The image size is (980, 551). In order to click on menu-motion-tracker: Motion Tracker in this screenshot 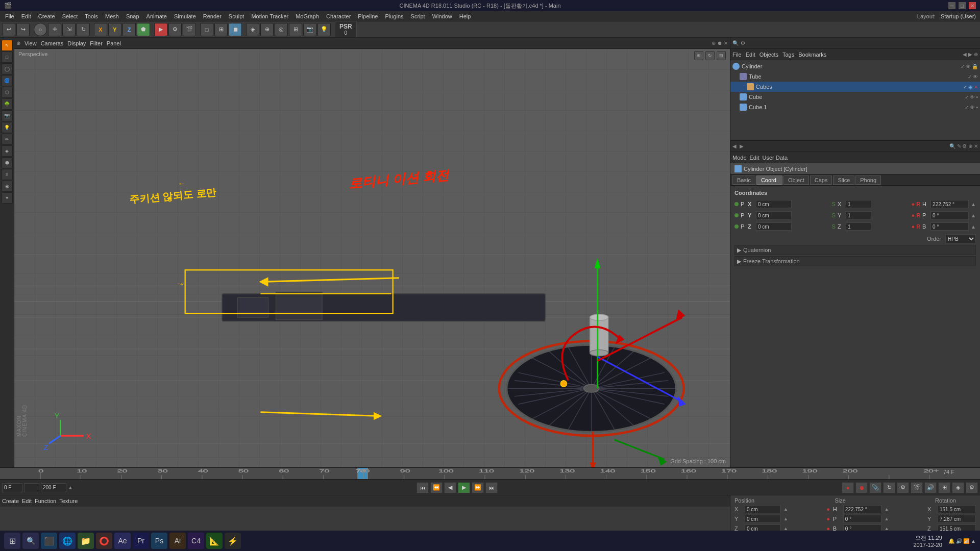, I will do `click(270, 16)`.